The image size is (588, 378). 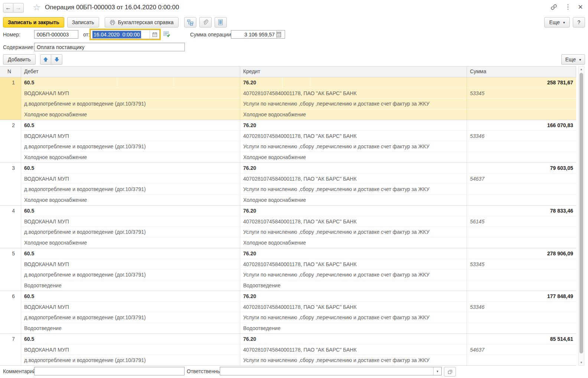 I want to click on sum-value: 85 514,61, so click(x=522, y=339).